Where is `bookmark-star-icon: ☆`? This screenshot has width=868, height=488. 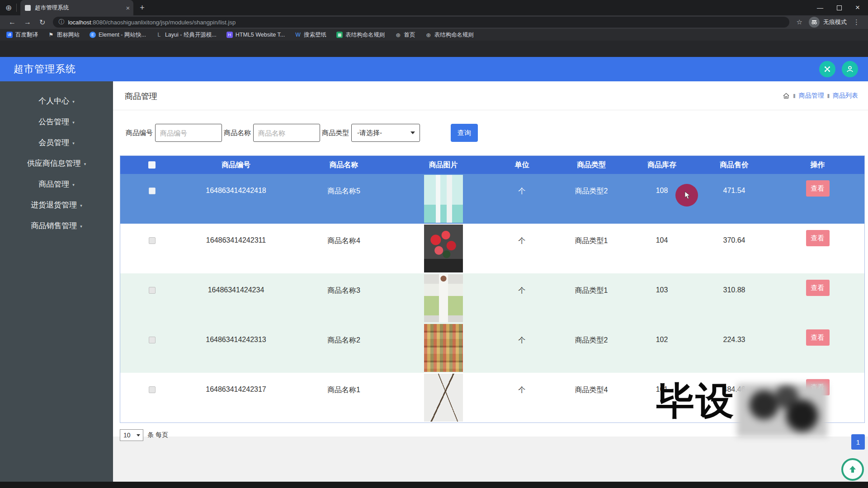 bookmark-star-icon: ☆ is located at coordinates (799, 22).